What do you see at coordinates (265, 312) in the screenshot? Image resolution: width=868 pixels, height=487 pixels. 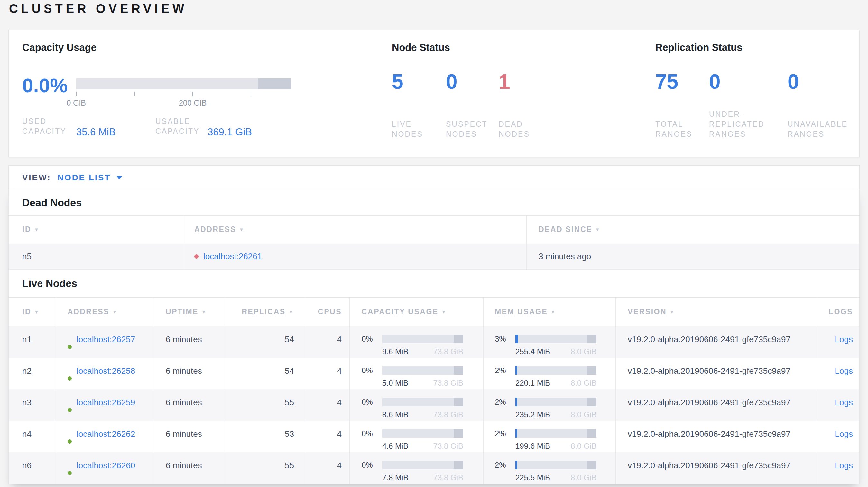 I see `column-header-replicas: REPLICAS▼` at bounding box center [265, 312].